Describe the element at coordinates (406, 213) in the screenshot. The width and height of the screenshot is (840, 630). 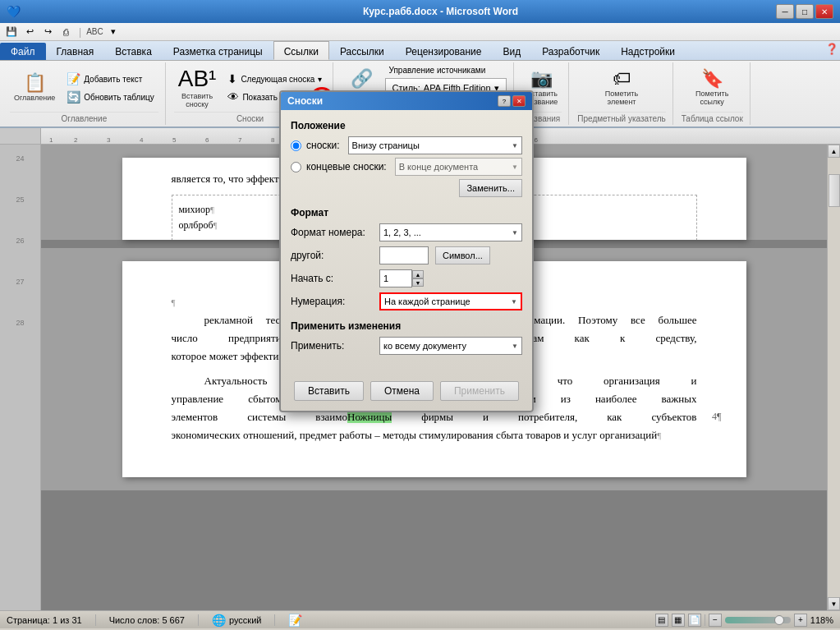
I see `format-title: Формат` at that location.